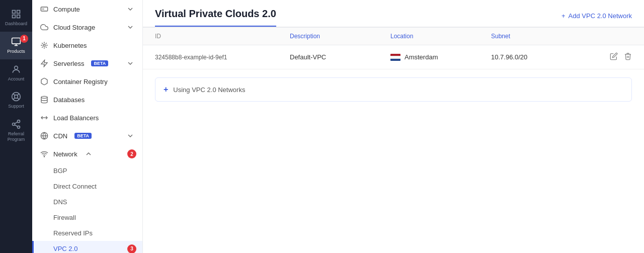  What do you see at coordinates (393, 90) in the screenshot?
I see `info-bar: + Using VPC 2.0 Networks` at bounding box center [393, 90].